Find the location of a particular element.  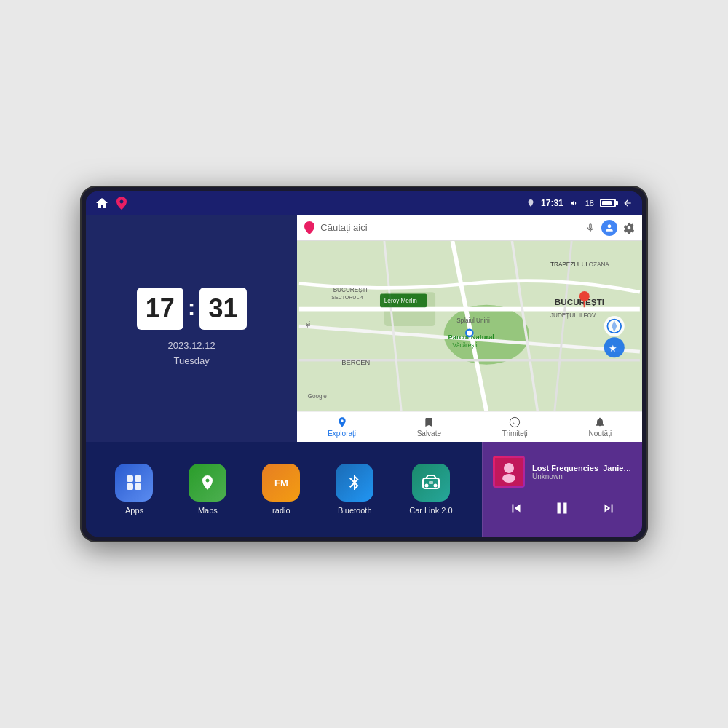

svg-text: Văcărești is located at coordinates (465, 345).